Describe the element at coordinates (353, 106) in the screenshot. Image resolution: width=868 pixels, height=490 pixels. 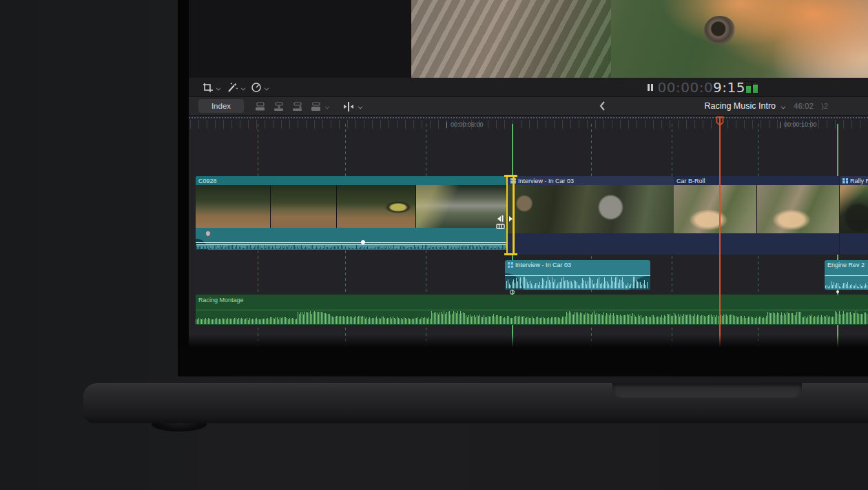
I see `trim-tool-button` at that location.